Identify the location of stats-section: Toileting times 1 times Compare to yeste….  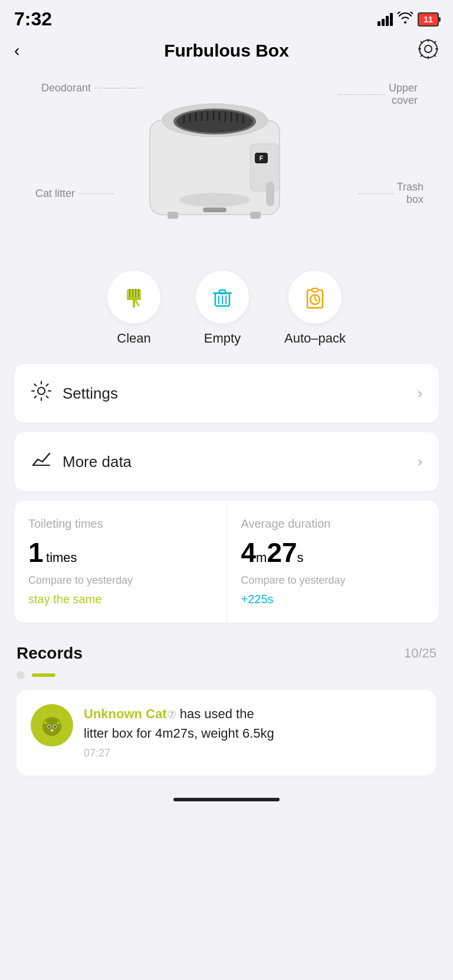
(226, 561).